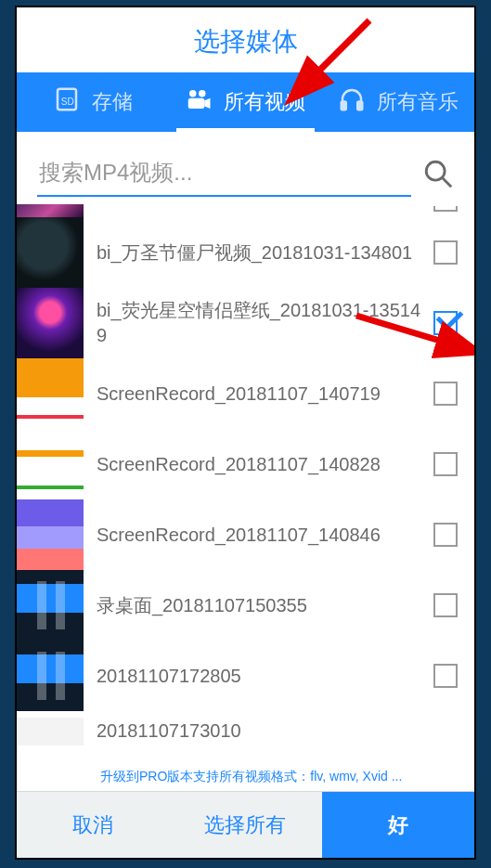 This screenshot has height=868, width=491. What do you see at coordinates (245, 323) in the screenshot?
I see `list-item: bi_荧光星空情侣壁纸_20181031-135149` at bounding box center [245, 323].